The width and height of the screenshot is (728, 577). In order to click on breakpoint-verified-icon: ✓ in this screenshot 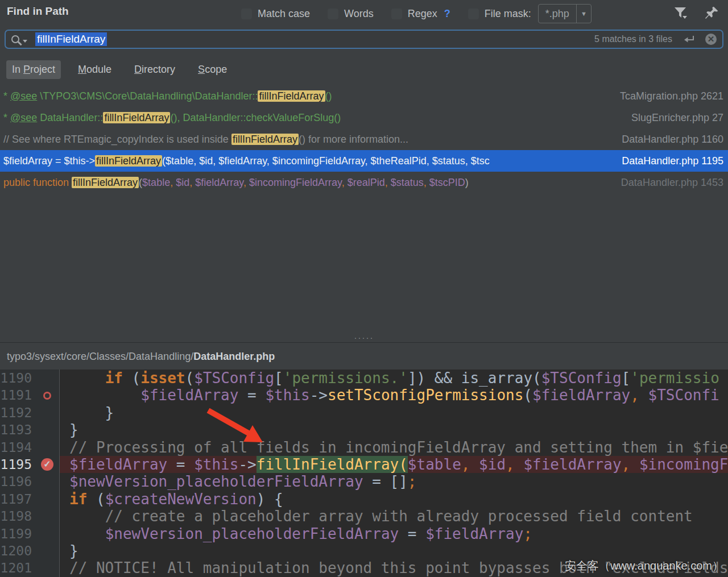, I will do `click(47, 464)`.